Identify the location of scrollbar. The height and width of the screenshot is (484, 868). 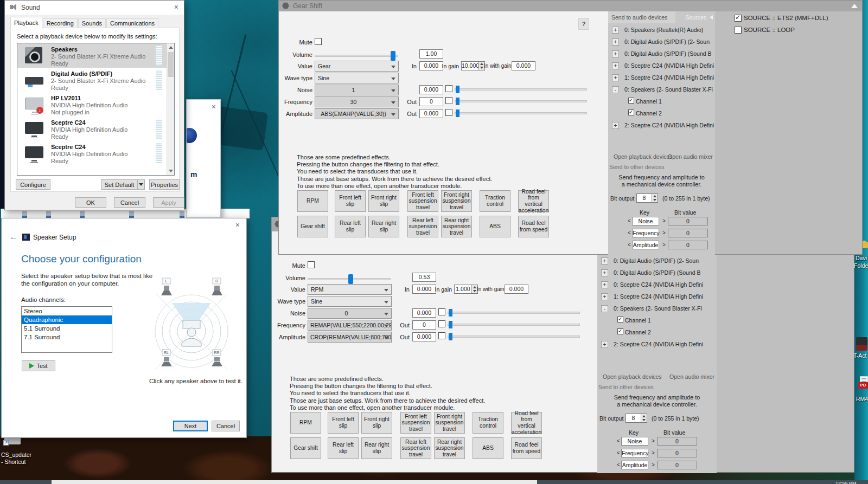
(170, 109).